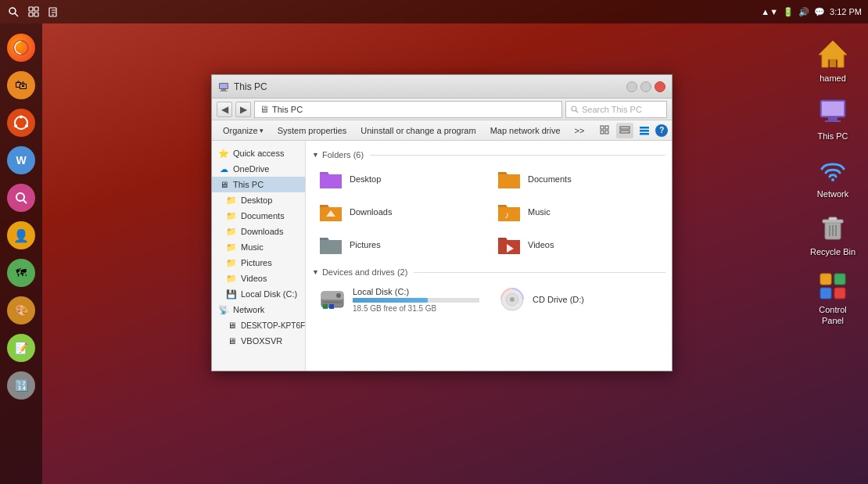 Image resolution: width=868 pixels, height=484 pixels. Describe the element at coordinates (243, 131) in the screenshot. I see `organize-button: Organize ▾` at that location.